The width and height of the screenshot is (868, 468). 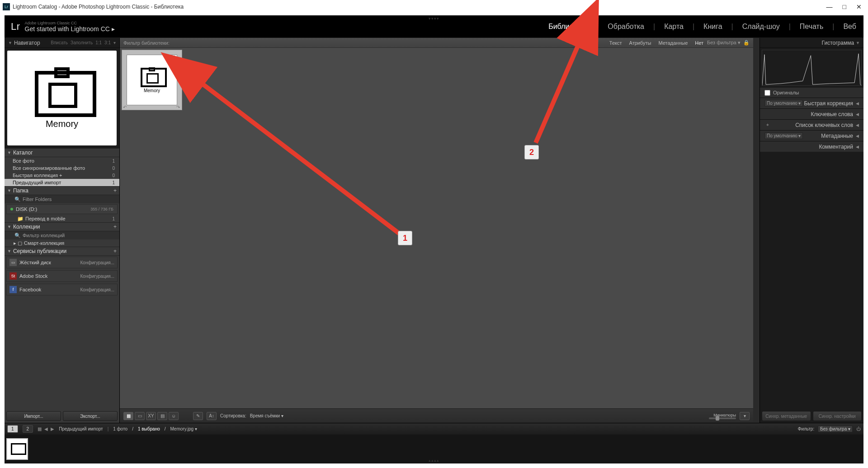 What do you see at coordinates (115, 42) in the screenshot?
I see `nav-zoom-menu: ▾` at bounding box center [115, 42].